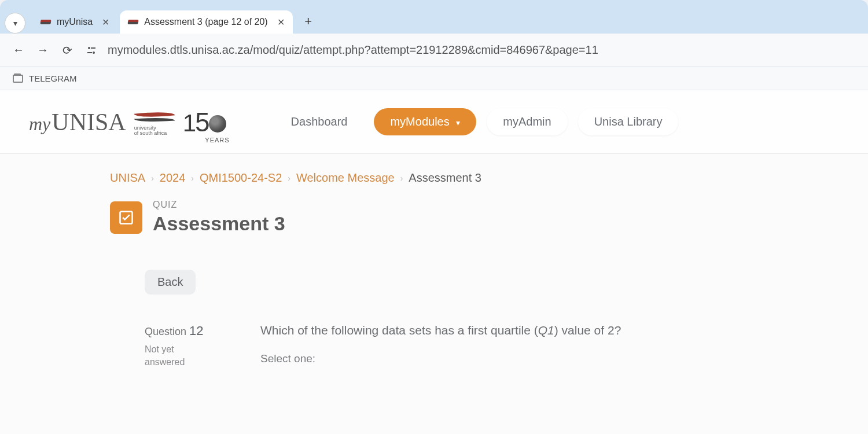  What do you see at coordinates (527, 122) in the screenshot?
I see `nav-myadmin: myAdmin` at bounding box center [527, 122].